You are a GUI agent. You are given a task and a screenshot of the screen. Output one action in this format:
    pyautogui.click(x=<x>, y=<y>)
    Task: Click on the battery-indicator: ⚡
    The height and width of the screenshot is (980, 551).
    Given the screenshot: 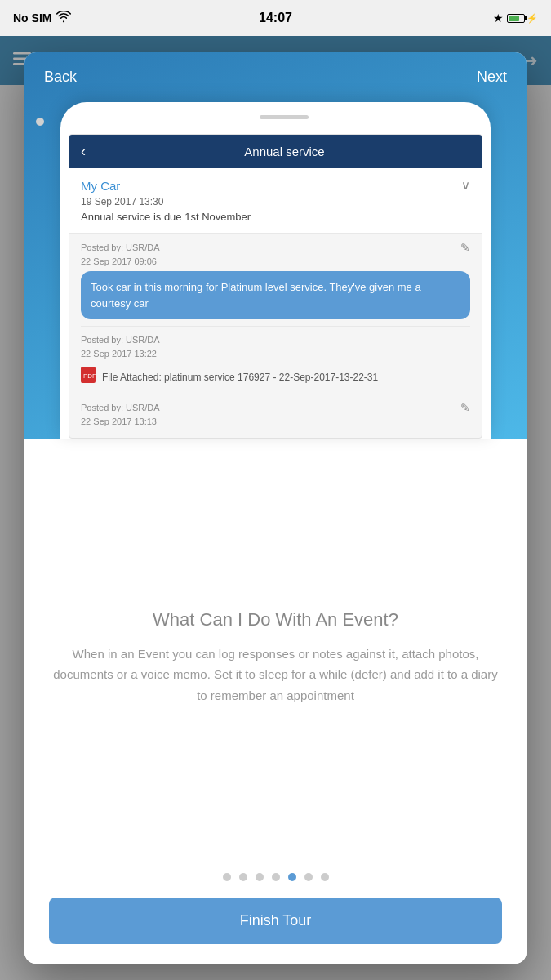 What is the action you would take?
    pyautogui.click(x=522, y=18)
    